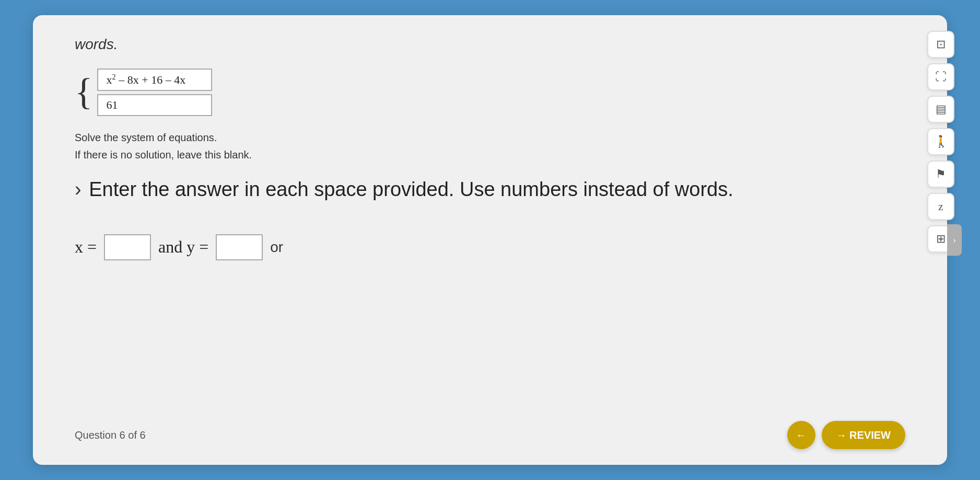 The height and width of the screenshot is (480, 980). Describe the element at coordinates (490, 247) in the screenshot. I see `answer-row: x = and y = or` at that location.